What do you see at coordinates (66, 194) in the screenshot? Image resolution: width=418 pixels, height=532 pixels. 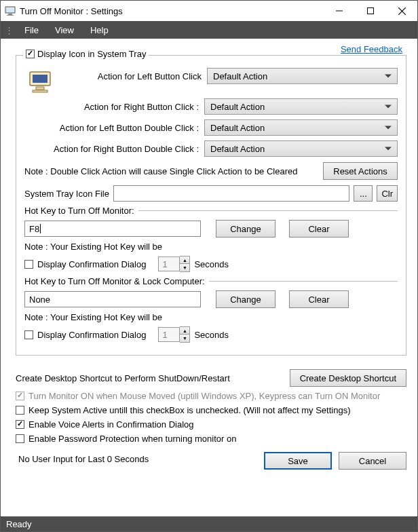 I see `tray-file-label: System Tray Icon File` at bounding box center [66, 194].